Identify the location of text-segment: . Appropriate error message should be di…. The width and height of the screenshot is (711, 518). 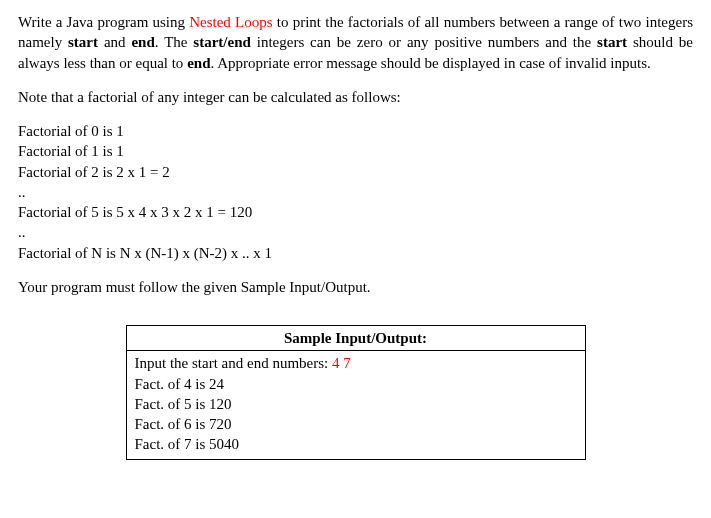
(430, 63).